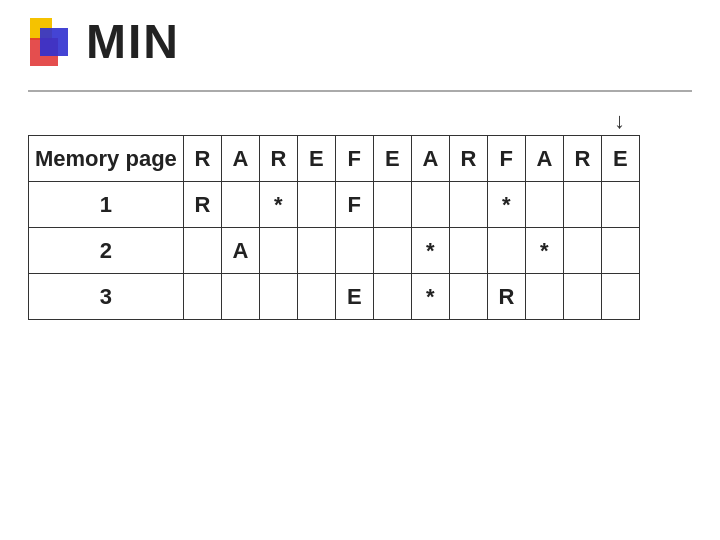 This screenshot has height=540, width=720. Describe the element at coordinates (105, 42) in the screenshot. I see `logo-area: MIN` at that location.